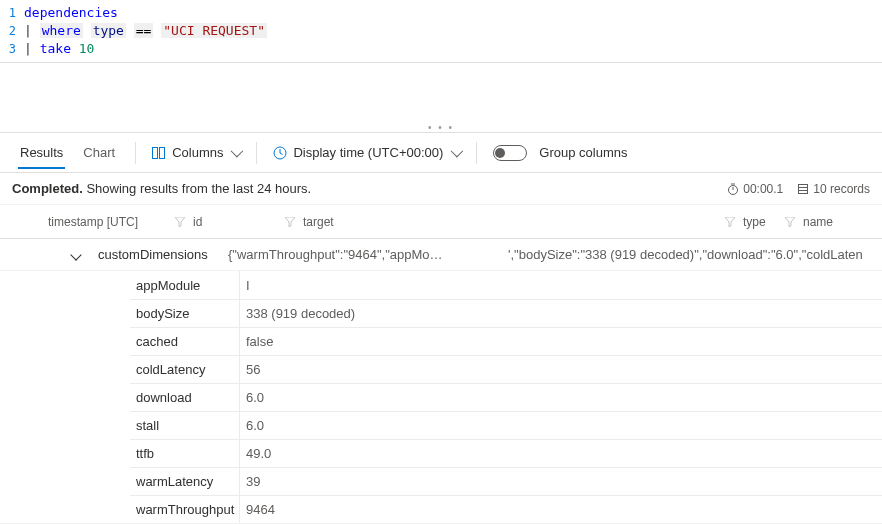 Image resolution: width=882 pixels, height=525 pixels. I want to click on detail-value: 9464, so click(305, 510).